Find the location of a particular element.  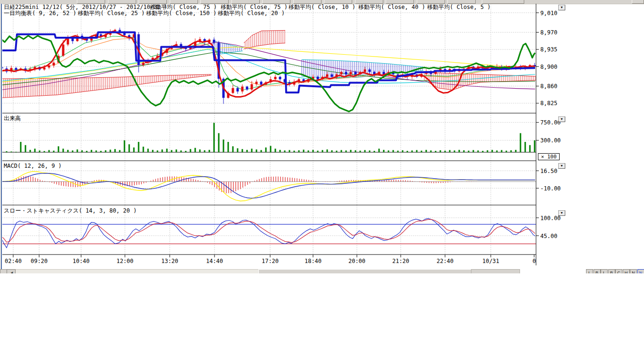

svg-text: 14:40 is located at coordinates (215, 261).